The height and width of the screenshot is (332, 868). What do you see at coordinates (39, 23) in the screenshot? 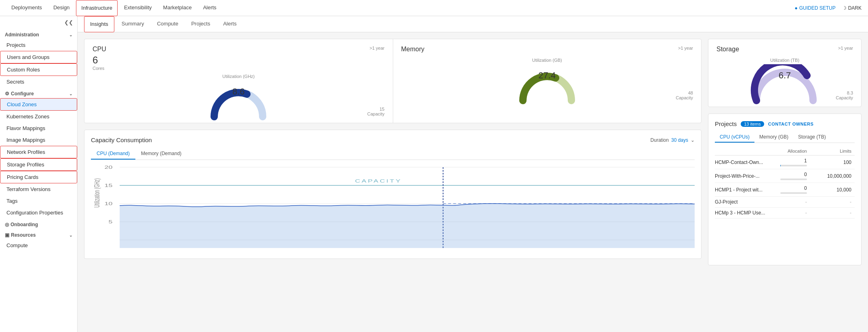
I see `sidebar-collapse-btn: ❮❮` at bounding box center [39, 23].